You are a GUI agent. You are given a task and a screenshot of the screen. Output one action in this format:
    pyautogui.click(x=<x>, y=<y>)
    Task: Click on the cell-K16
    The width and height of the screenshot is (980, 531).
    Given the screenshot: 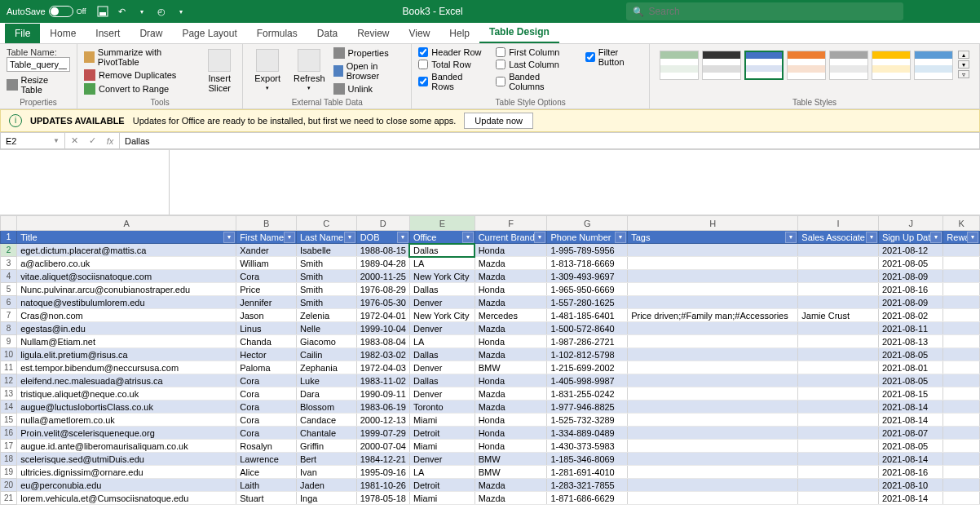 What is the action you would take?
    pyautogui.click(x=962, y=433)
    